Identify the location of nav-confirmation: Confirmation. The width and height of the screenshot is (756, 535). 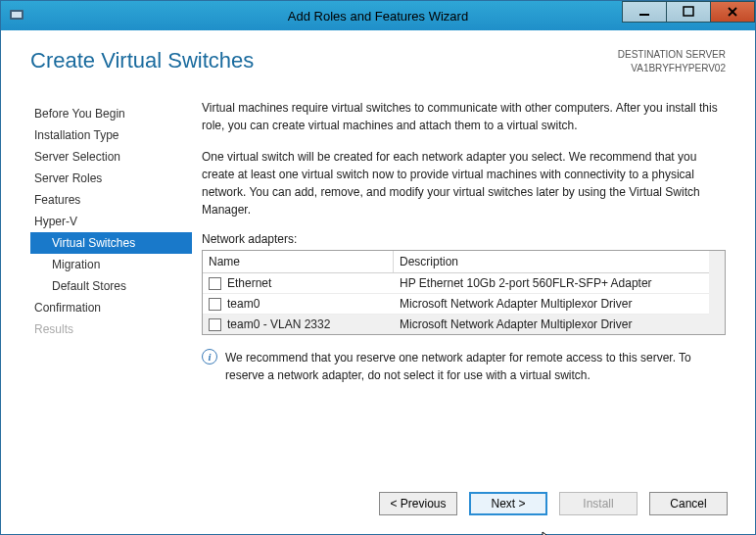
(112, 308).